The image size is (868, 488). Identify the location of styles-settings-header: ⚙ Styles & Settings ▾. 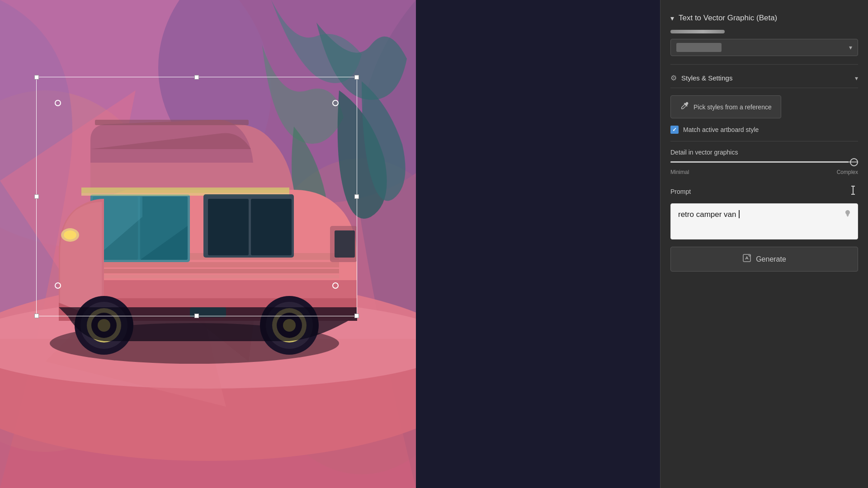
(764, 79).